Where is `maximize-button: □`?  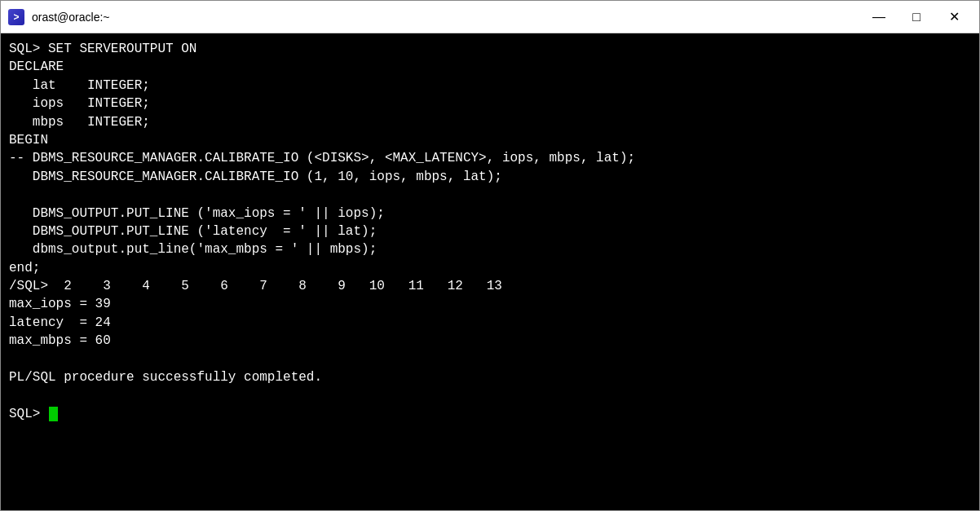
maximize-button: □ is located at coordinates (916, 17).